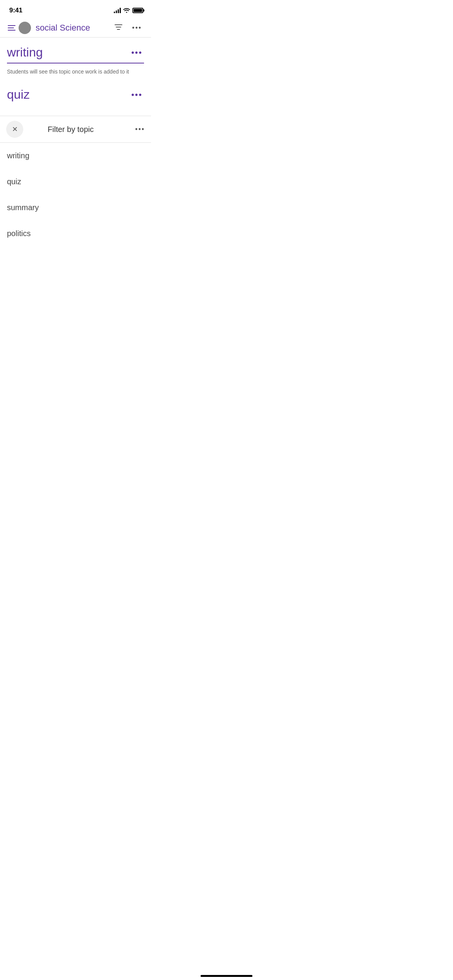  What do you see at coordinates (18, 156) in the screenshot?
I see `filter-item-writing: writing` at bounding box center [18, 156].